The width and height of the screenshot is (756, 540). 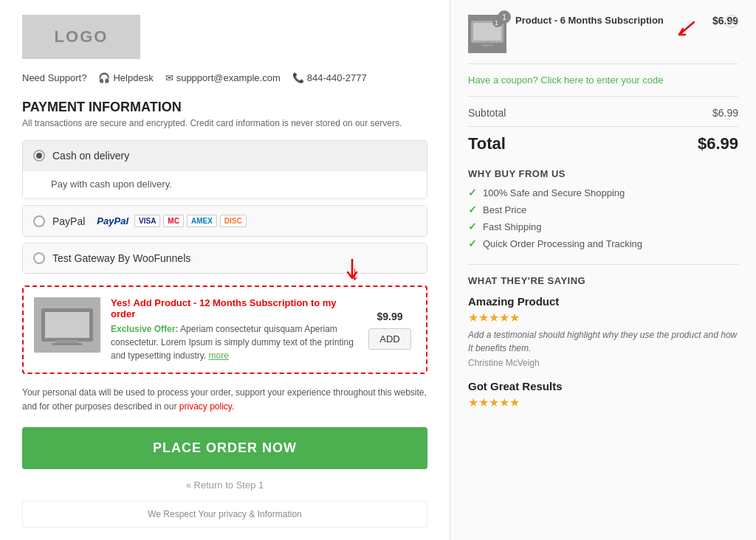 I want to click on right-arrow-annotation, so click(x=683, y=30).